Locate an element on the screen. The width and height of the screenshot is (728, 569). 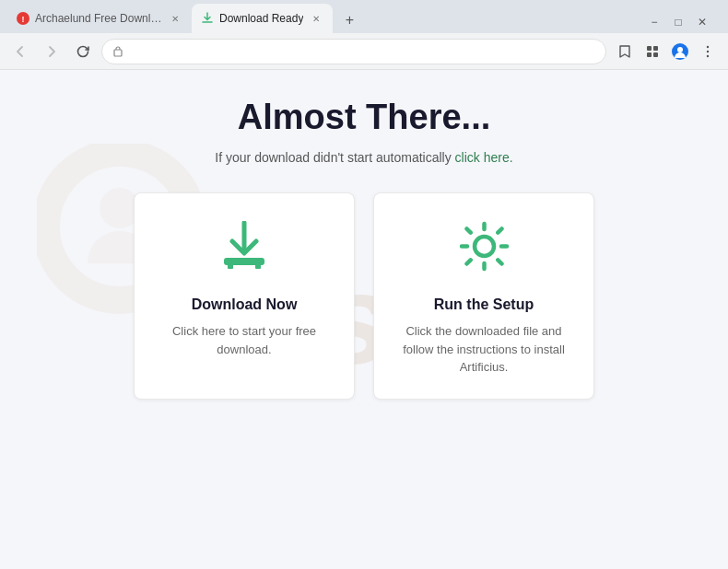
tab1-close: ✕ is located at coordinates (175, 18).